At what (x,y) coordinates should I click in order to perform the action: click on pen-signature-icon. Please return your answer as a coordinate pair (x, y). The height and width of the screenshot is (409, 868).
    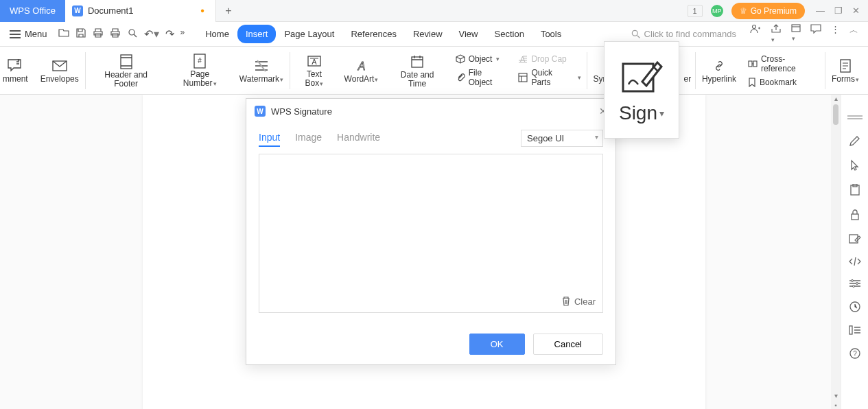
    Looking at the image, I should click on (642, 76).